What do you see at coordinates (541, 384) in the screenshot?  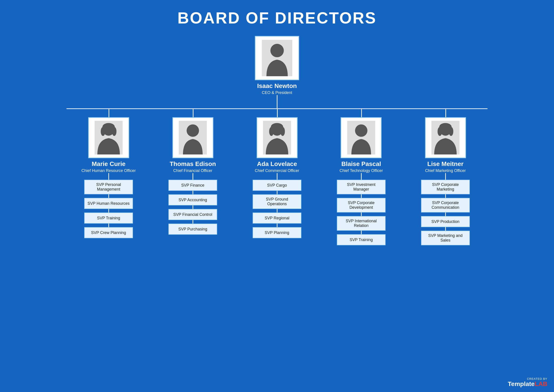 I see `watermark-lab: LAB` at bounding box center [541, 384].